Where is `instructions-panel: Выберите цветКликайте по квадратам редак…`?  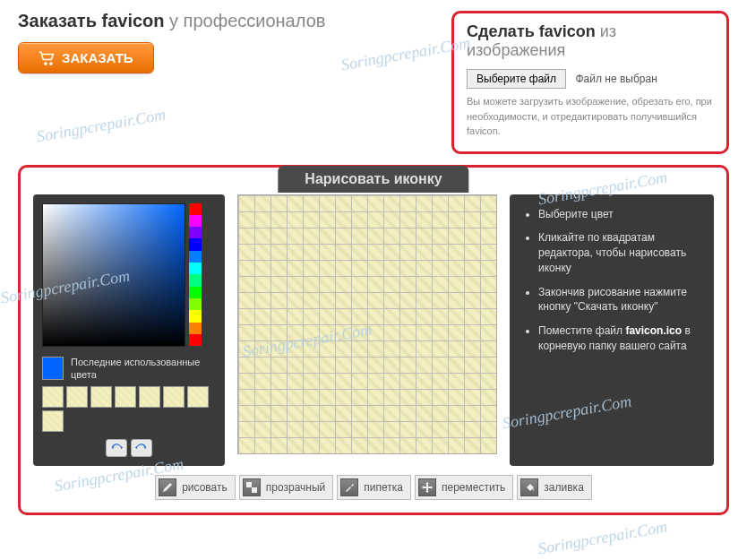 instructions-panel: Выберите цветКликайте по квадратам редак… is located at coordinates (612, 331).